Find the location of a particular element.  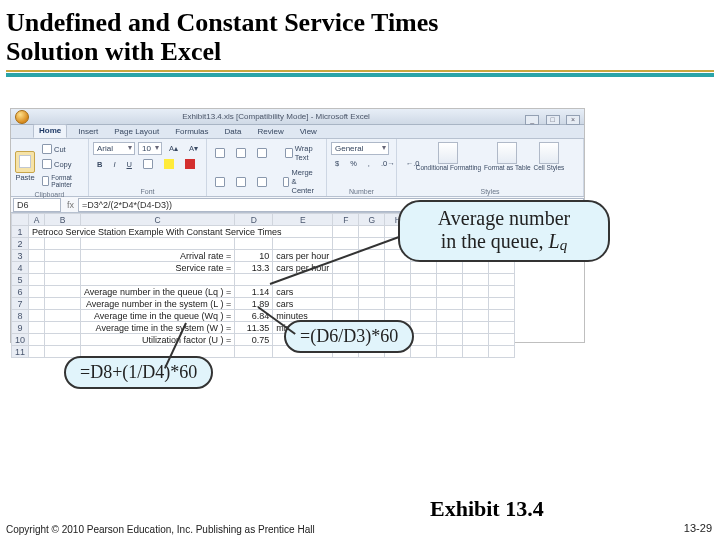

col-E: E is located at coordinates (303, 220).